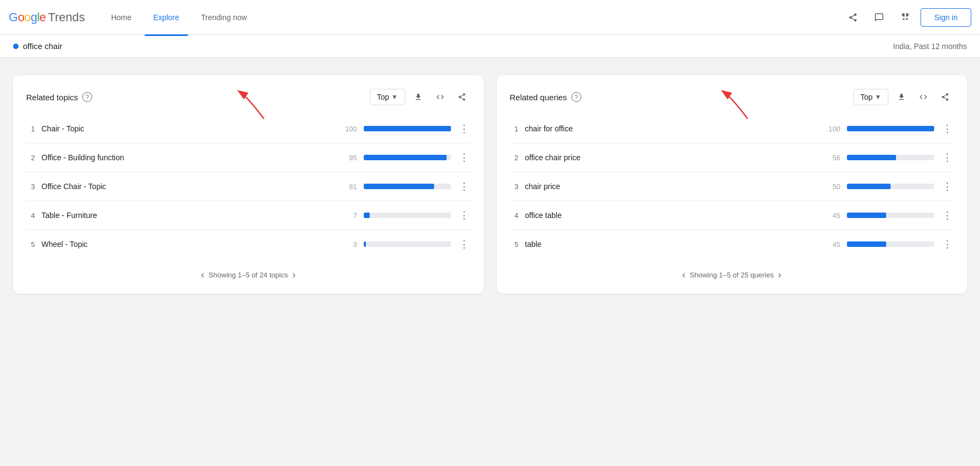 This screenshot has width=980, height=466. What do you see at coordinates (462, 97) in the screenshot?
I see `topics-share-icon` at bounding box center [462, 97].